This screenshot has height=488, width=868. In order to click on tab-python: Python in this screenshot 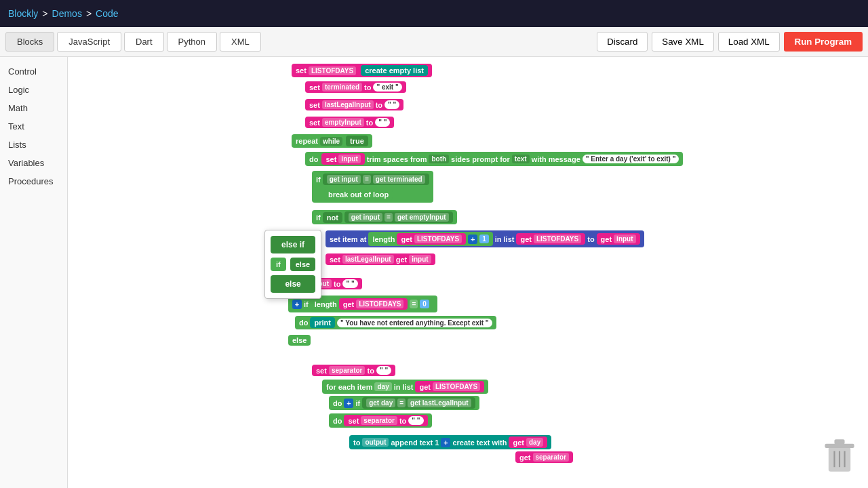, I will do `click(192, 42)`.